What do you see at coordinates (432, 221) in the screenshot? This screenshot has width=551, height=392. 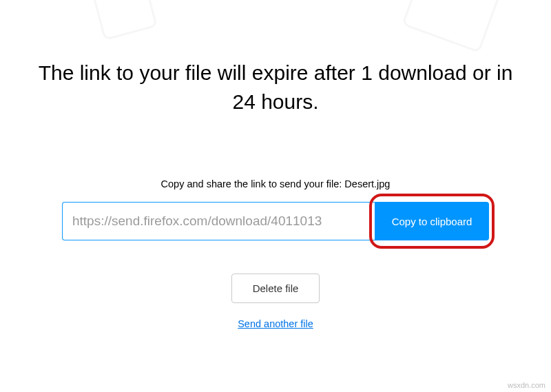 I see `copy-to-clipboard-button: Copy to clipboard` at bounding box center [432, 221].